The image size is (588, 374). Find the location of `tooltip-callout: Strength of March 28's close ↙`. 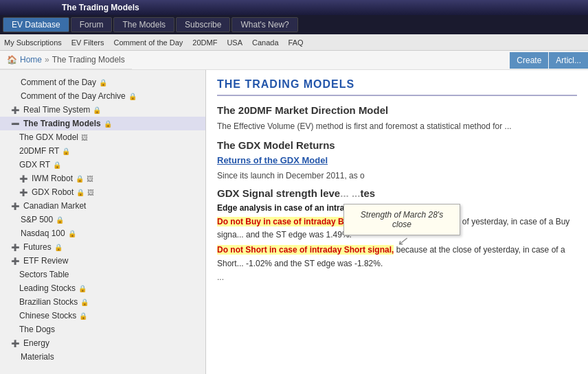

tooltip-callout: Strength of March 28's close ↙ is located at coordinates (402, 220).